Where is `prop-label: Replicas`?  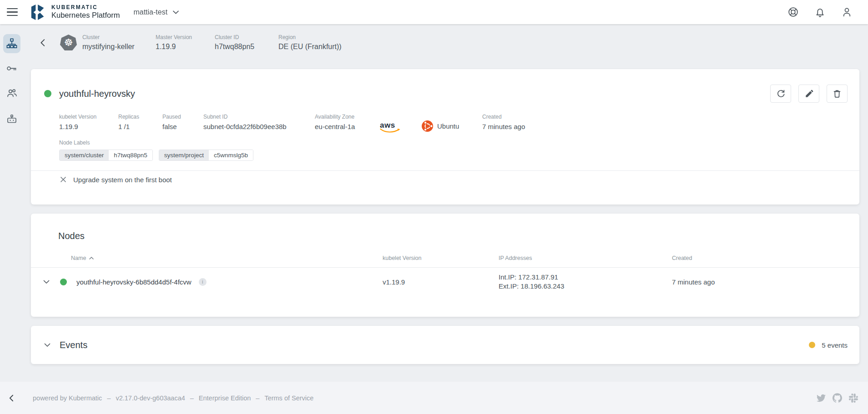
prop-label: Replicas is located at coordinates (140, 117).